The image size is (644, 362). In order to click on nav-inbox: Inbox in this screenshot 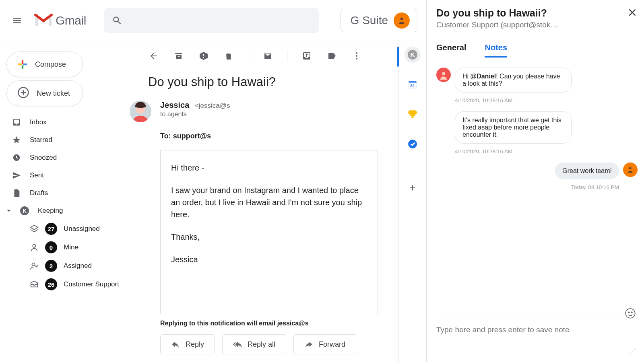, I will do `click(63, 122)`.